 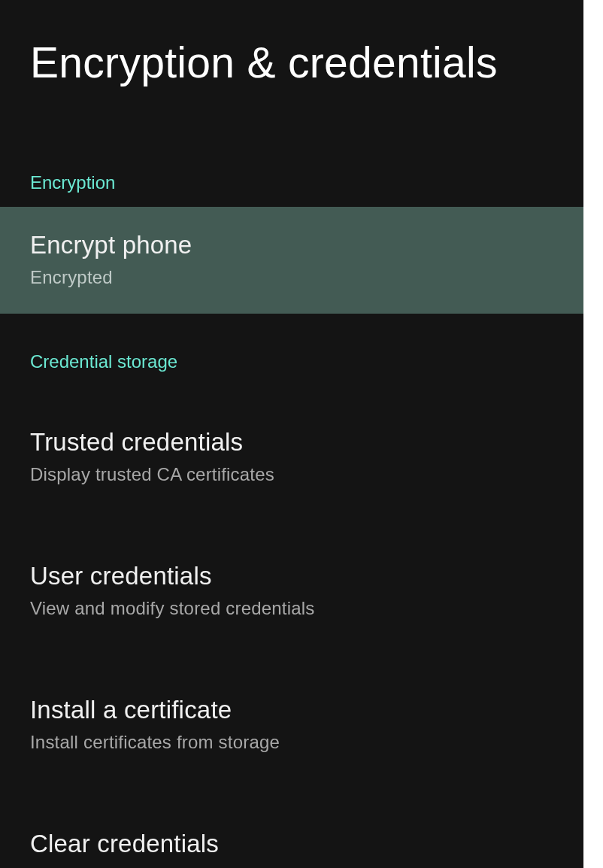 I want to click on item-title: Encrypt phone, so click(x=292, y=245).